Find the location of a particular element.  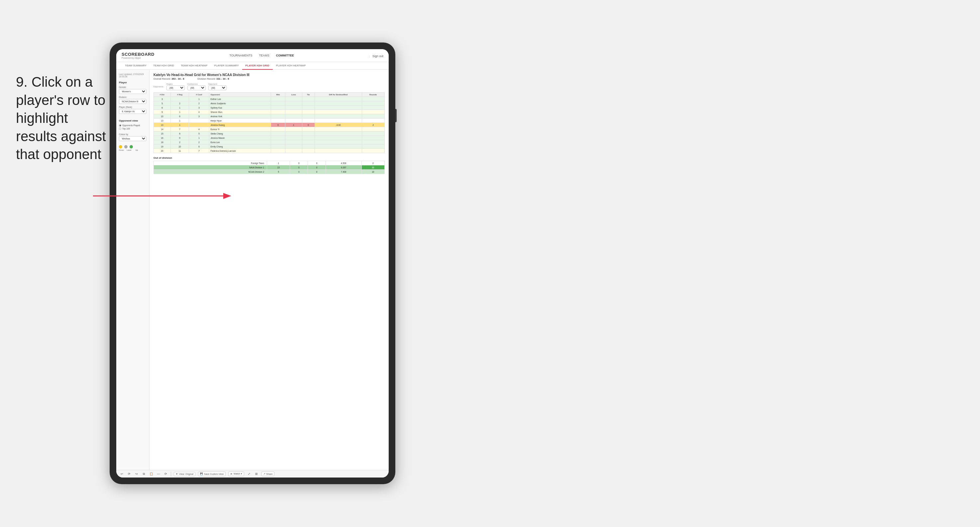

copy-icon: ⧉ is located at coordinates (144, 474).